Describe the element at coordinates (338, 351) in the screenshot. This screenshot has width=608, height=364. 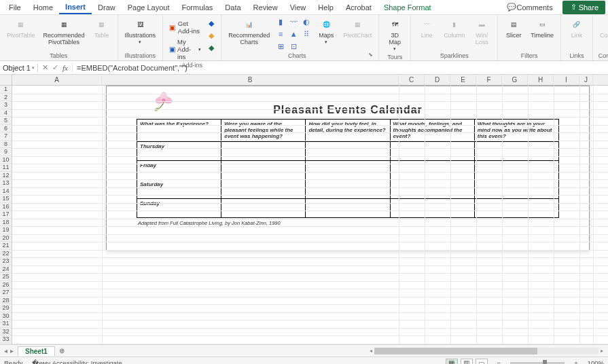
I see `horizontal-scrollbar: ◂ ▸` at that location.